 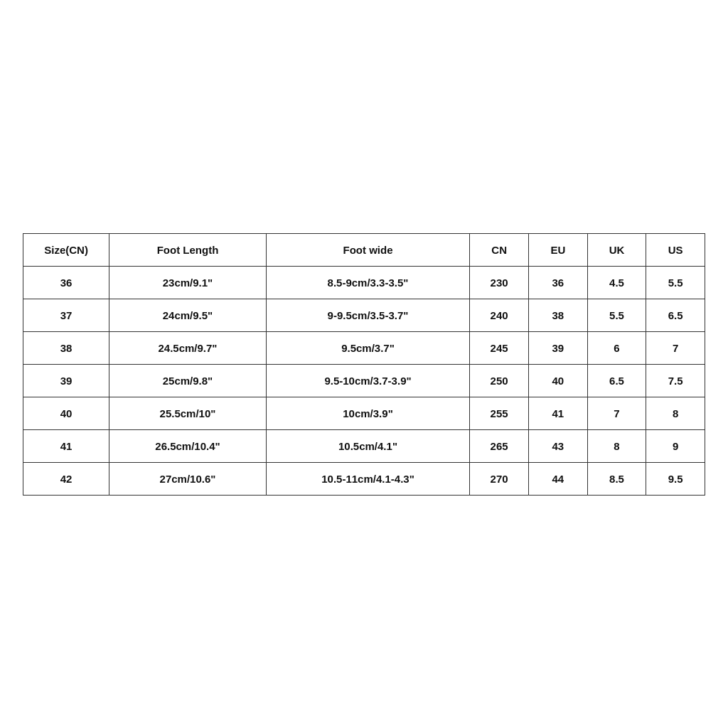 What do you see at coordinates (557, 315) in the screenshot?
I see `cell-eu: 38` at bounding box center [557, 315].